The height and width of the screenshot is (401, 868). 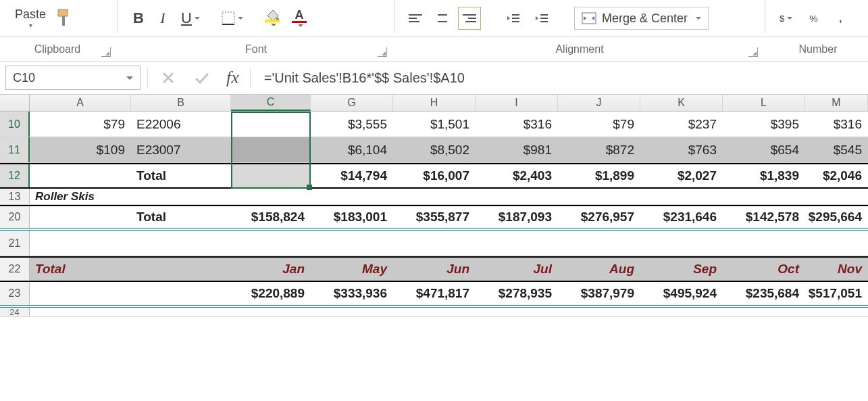 What do you see at coordinates (442, 18) in the screenshot?
I see `align-center-button` at bounding box center [442, 18].